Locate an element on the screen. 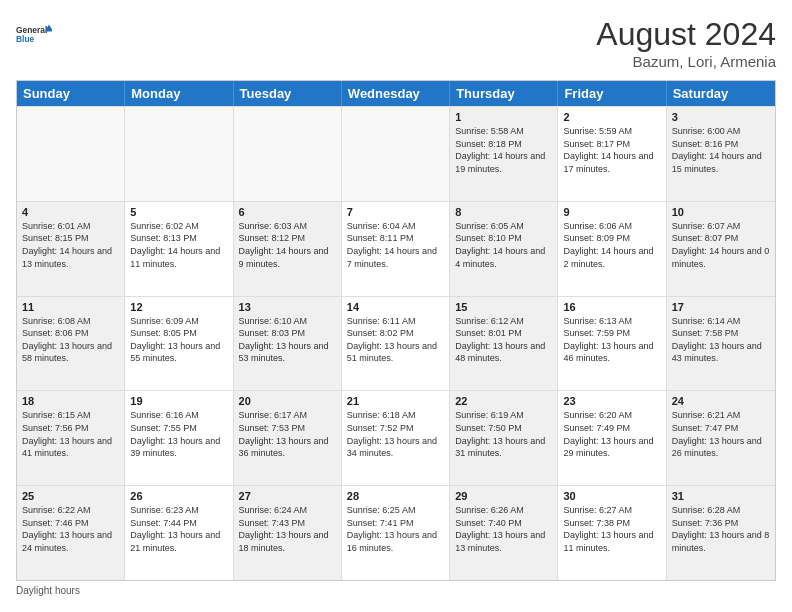  cell-details: Sunrise: 6:05 AM Sunset: 8:10 PM Dayligh… is located at coordinates (504, 245).